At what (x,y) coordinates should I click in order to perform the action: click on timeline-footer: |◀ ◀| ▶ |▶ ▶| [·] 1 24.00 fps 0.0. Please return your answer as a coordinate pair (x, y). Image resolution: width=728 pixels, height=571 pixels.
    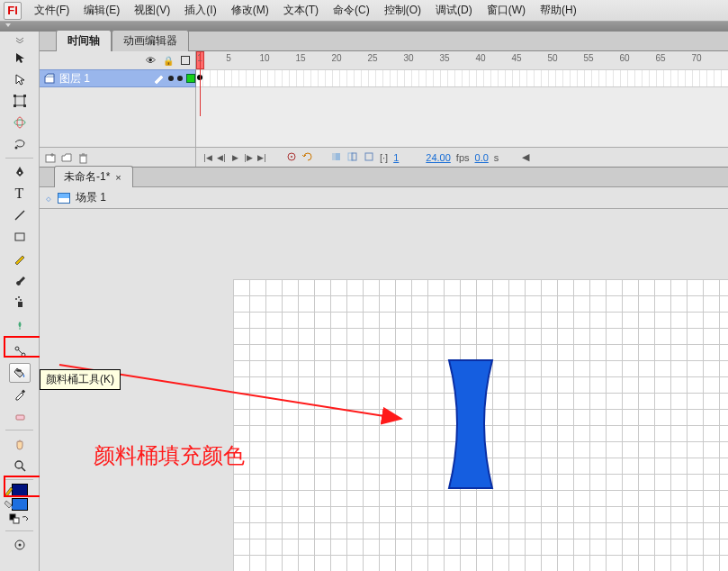
    Looking at the image, I should click on (383, 157).